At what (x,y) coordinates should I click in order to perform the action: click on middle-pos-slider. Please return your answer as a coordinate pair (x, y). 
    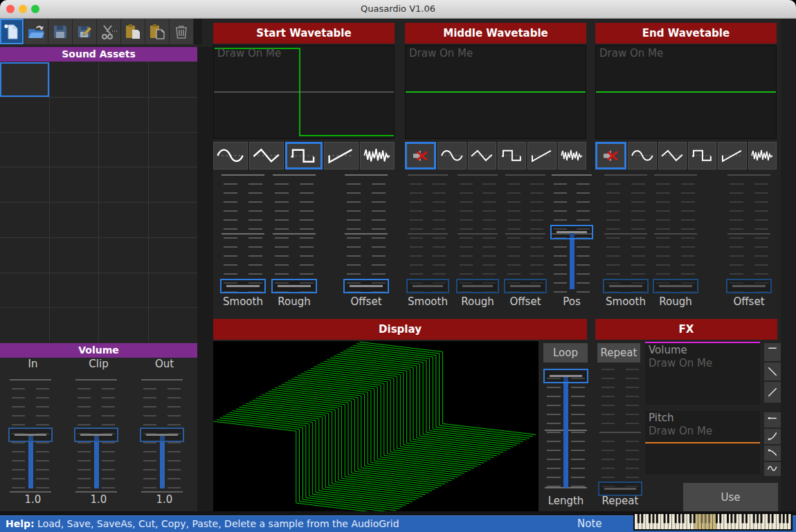
    Looking at the image, I should click on (572, 234).